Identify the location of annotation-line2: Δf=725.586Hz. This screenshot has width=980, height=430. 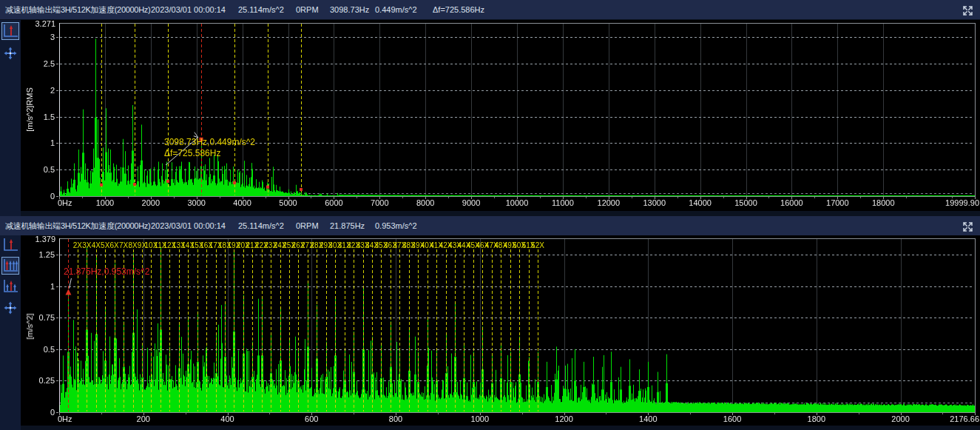
(210, 154).